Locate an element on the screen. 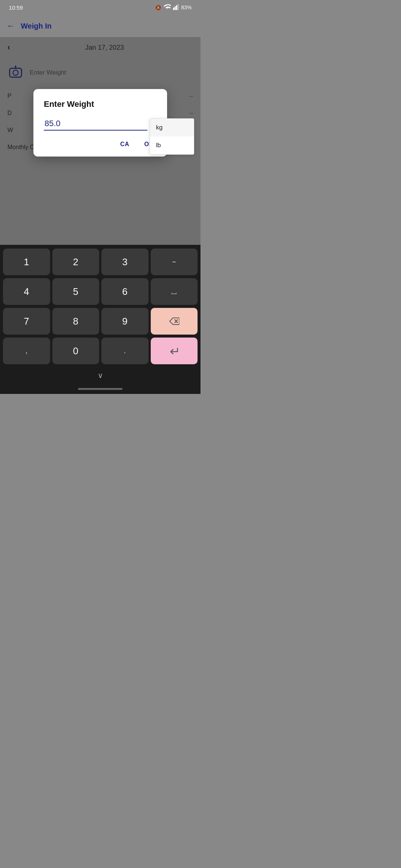  keyboard-row-4: , 0 . is located at coordinates (100, 351).